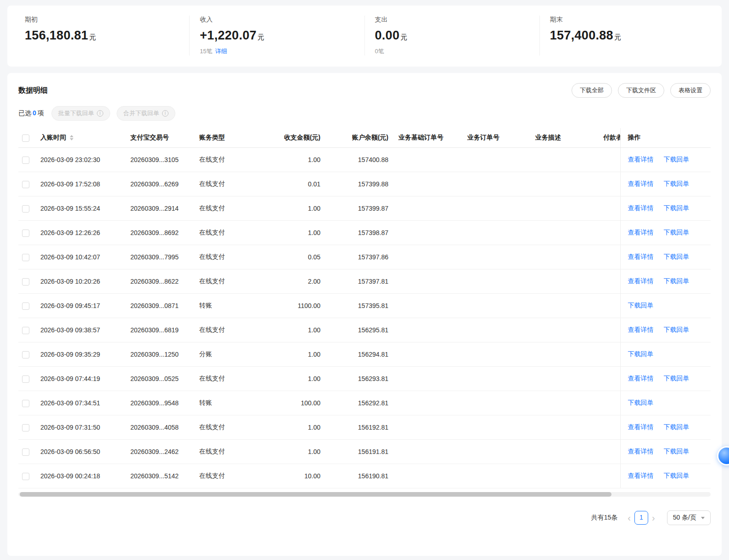  What do you see at coordinates (364, 476) in the screenshot?
I see `table-row: 2026-03-09 00:24:18 20260309...5142 在线支付…` at bounding box center [364, 476].